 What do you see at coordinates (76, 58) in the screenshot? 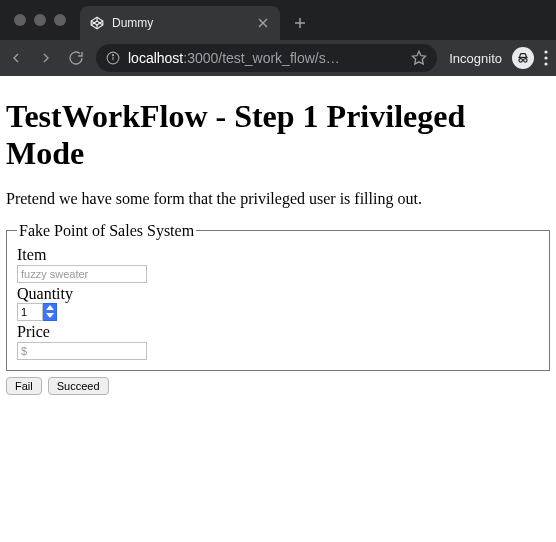
I see `reload-icon` at bounding box center [76, 58].